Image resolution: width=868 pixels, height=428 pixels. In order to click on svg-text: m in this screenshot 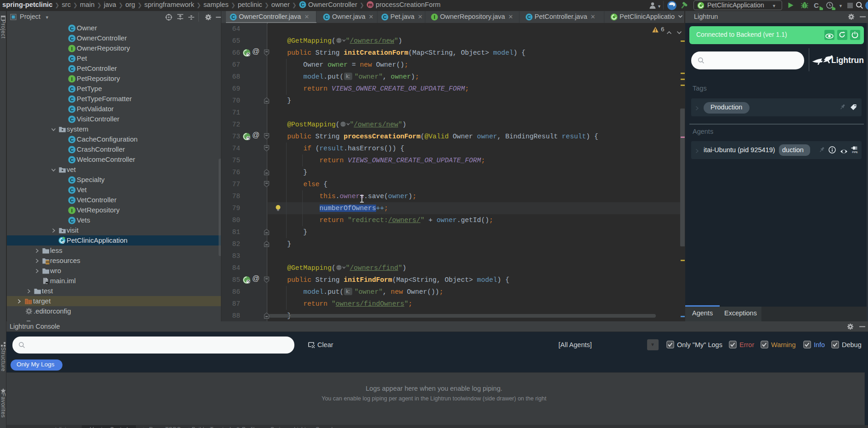, I will do `click(370, 5)`.